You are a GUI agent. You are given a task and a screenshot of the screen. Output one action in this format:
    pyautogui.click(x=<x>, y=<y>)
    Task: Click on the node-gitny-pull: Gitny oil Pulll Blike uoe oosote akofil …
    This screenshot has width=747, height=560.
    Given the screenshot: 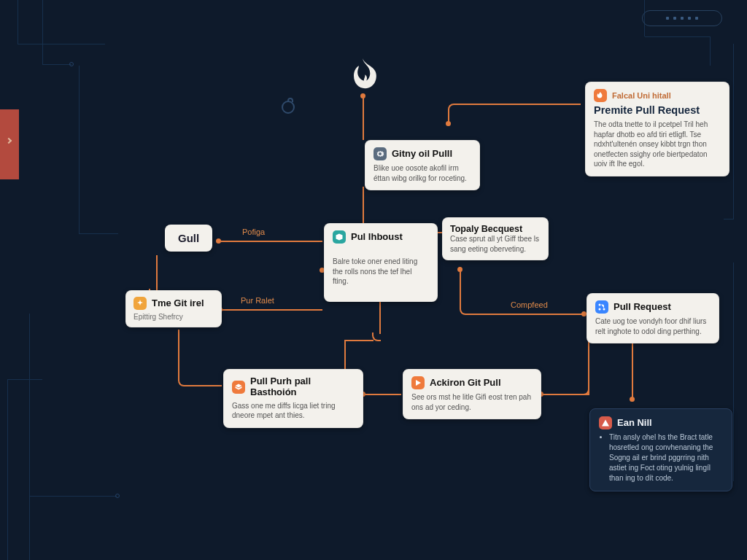 What is the action you would take?
    pyautogui.click(x=422, y=165)
    